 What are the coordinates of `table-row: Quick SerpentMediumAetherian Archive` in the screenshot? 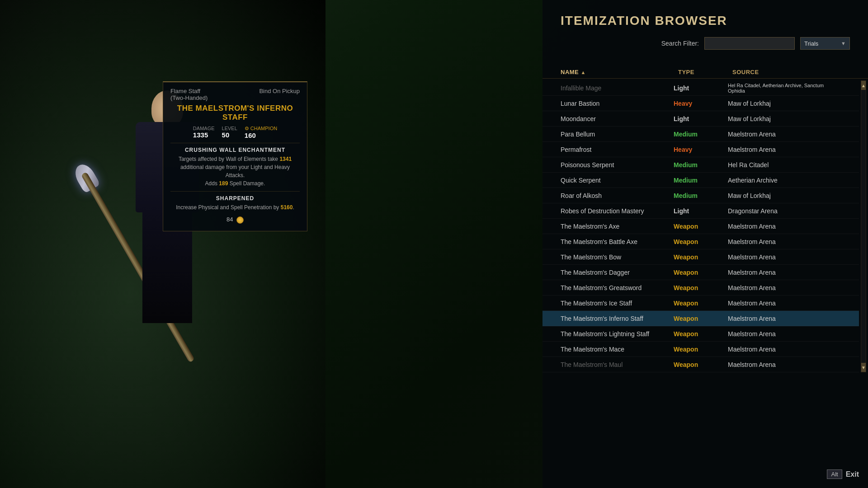 It's located at (701, 180).